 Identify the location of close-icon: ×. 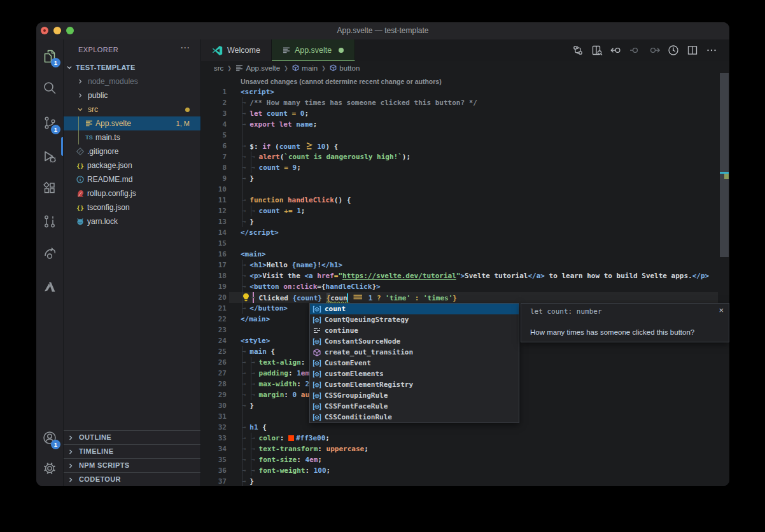
(721, 311).